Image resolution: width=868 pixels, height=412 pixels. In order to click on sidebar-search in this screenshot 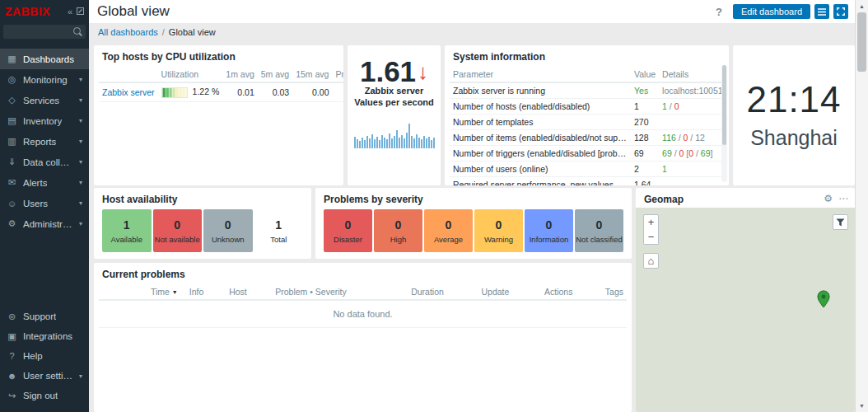, I will do `click(44, 31)`.